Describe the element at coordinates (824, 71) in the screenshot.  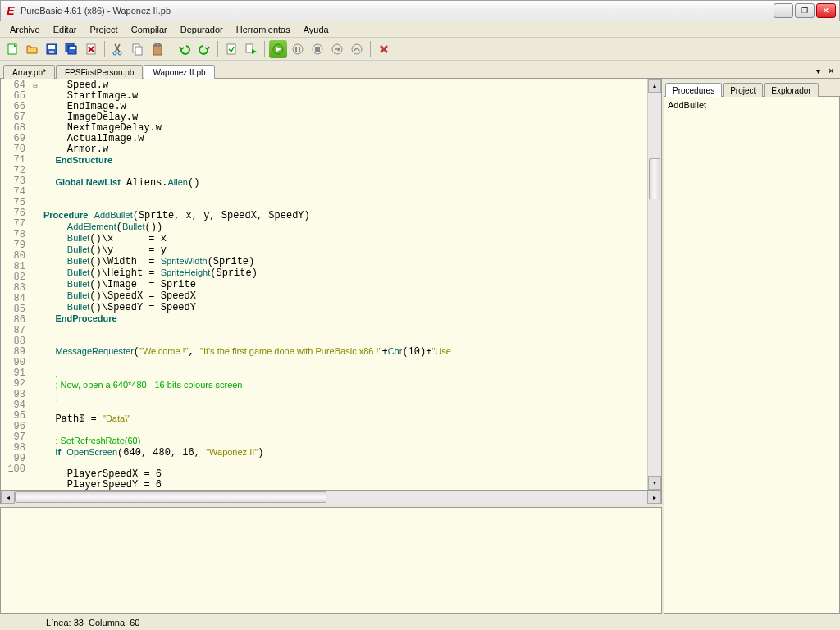
I see `tab-controls: ▾ ✕` at that location.